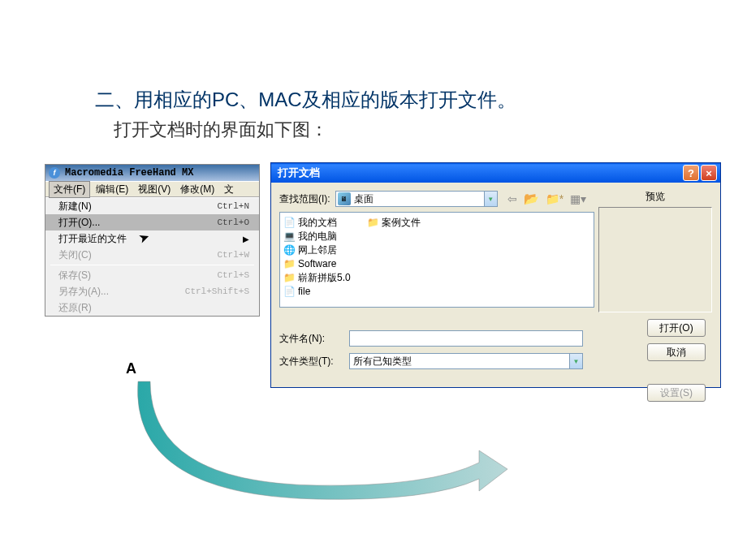 This screenshot has height=560, width=747. Describe the element at coordinates (153, 206) in the screenshot. I see `menu-item-new: 新建(N) Ctrl+N` at that location.